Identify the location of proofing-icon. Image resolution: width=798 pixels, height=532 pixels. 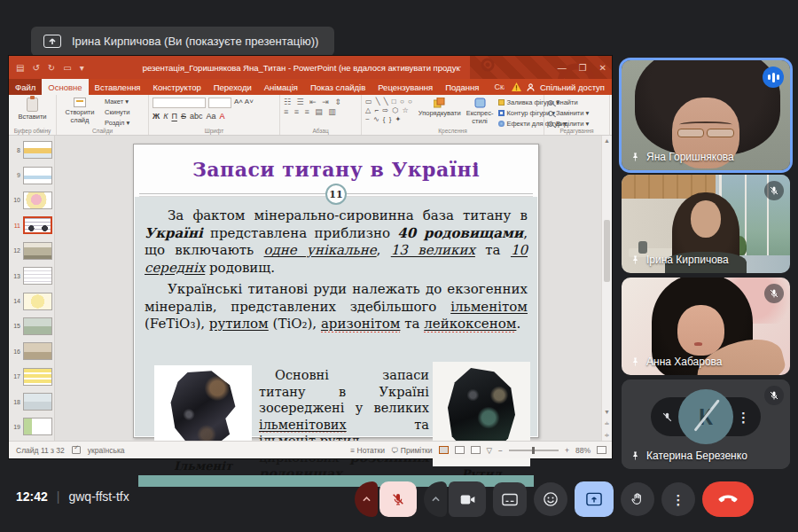
(76, 450).